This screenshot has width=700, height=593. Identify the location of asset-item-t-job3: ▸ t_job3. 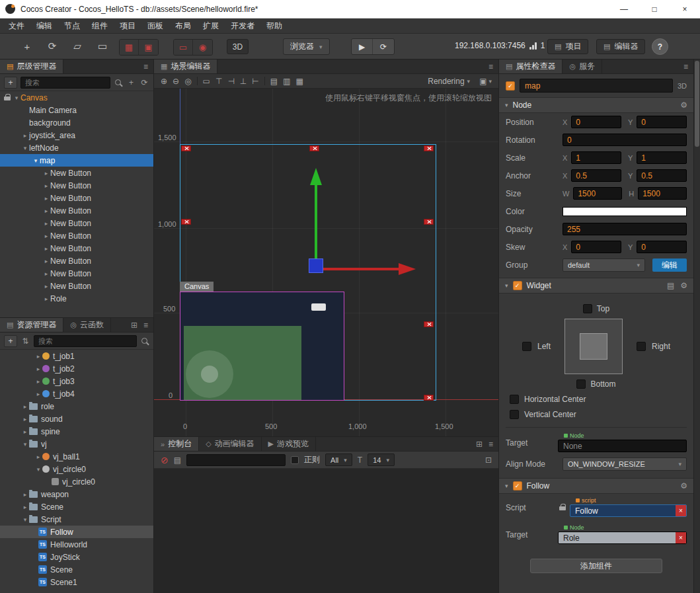
(77, 381).